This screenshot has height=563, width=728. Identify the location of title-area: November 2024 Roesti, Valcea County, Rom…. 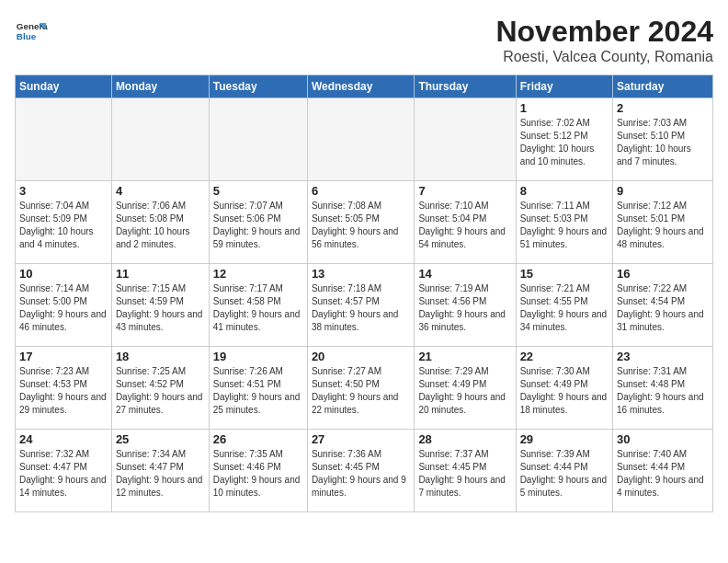
(605, 40).